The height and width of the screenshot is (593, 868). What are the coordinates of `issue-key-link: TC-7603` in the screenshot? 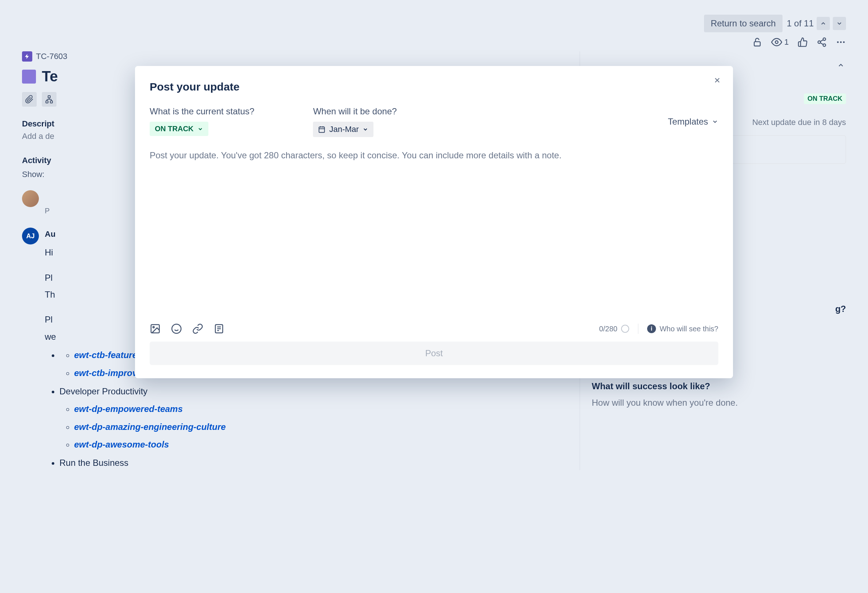 It's located at (52, 56).